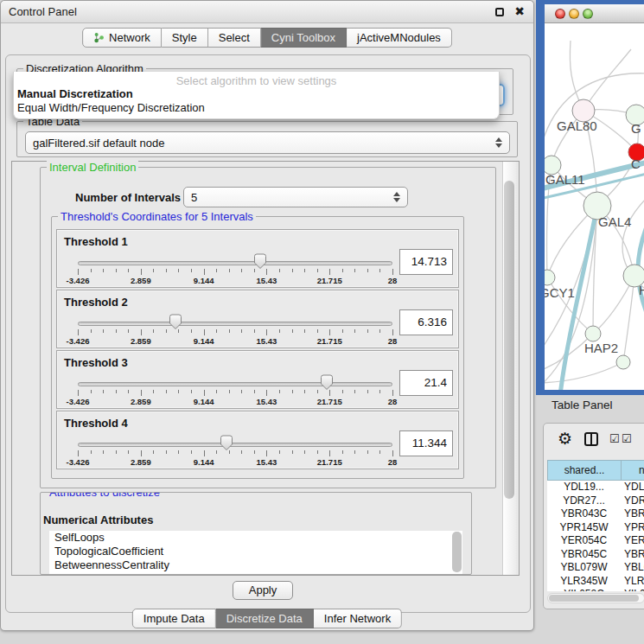  Describe the element at coordinates (456, 552) in the screenshot. I see `list-scrollbar-thumb` at that location.